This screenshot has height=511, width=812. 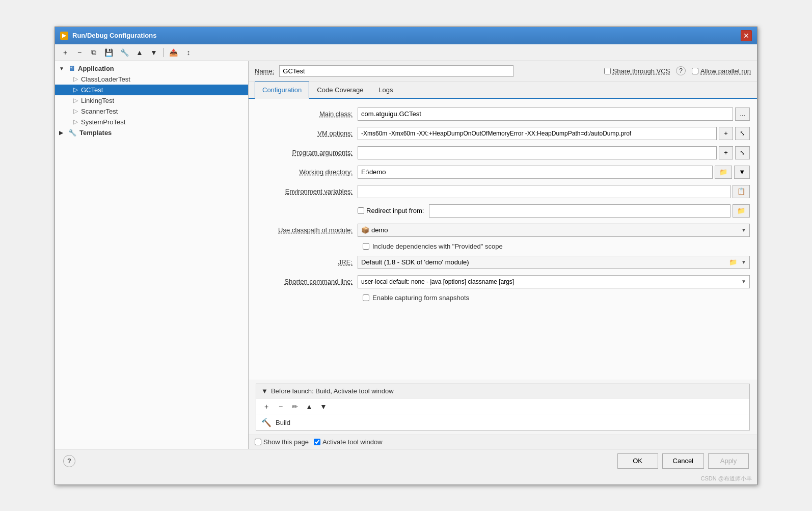 I want to click on tree-item-systemprotest: ▷ SystemProTest, so click(x=152, y=122).